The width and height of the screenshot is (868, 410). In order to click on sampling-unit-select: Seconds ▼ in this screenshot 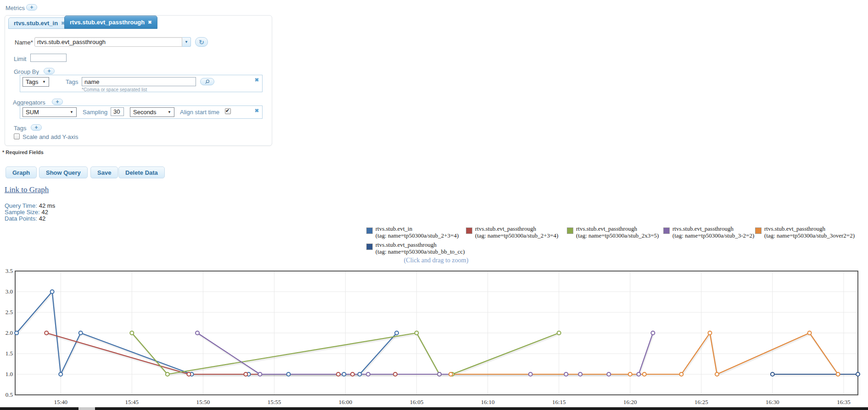, I will do `click(152, 112)`.